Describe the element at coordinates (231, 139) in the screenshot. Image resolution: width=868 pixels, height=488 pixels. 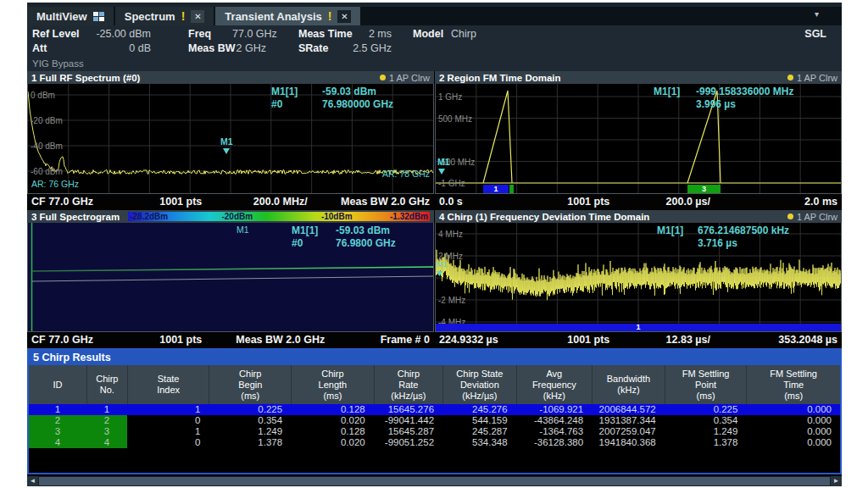
I see `panel1-chart: 0 dBm-20 dBm-40 dBm-60 dBmM1[1]-59.03 dB…` at that location.